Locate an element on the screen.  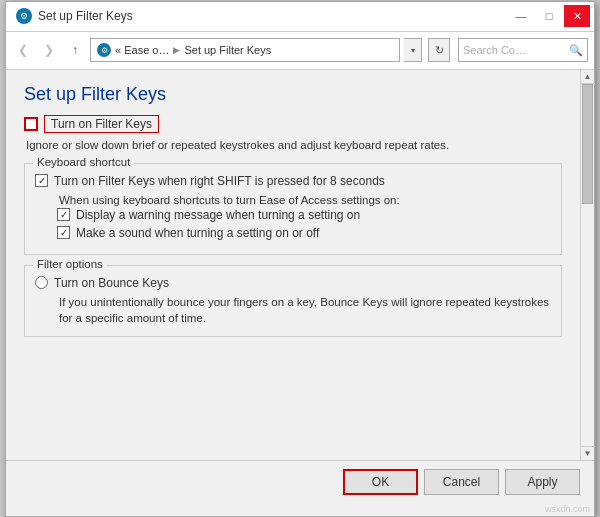
sub-description-indent: When using keyboard shortcuts to turn Ea… is located at coordinates (304, 216).